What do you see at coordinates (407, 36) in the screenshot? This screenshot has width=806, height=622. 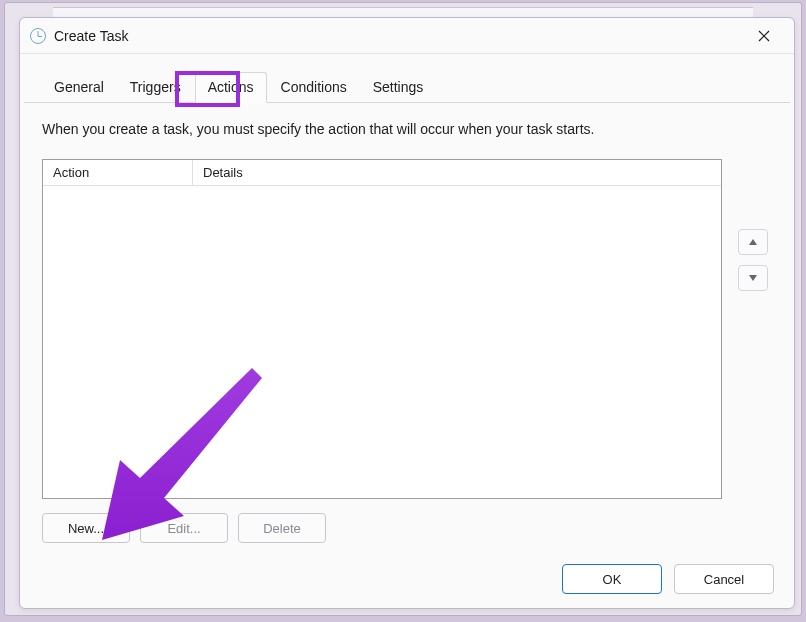 I see `titlebar: Create Task` at bounding box center [407, 36].